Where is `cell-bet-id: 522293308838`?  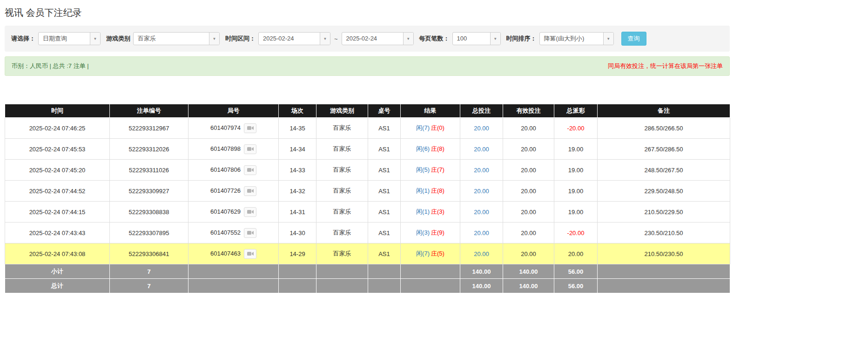
cell-bet-id: 522293308838 is located at coordinates (149, 212).